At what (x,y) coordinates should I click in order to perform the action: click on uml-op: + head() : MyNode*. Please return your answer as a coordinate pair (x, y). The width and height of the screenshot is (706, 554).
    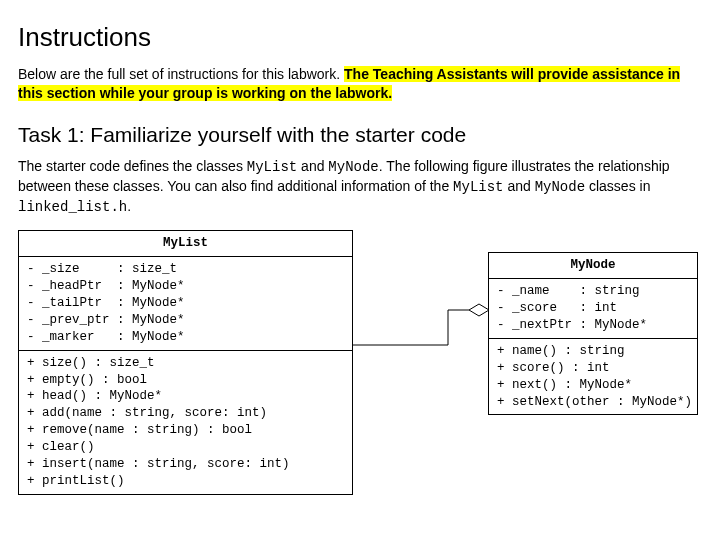
    Looking at the image, I should click on (186, 396).